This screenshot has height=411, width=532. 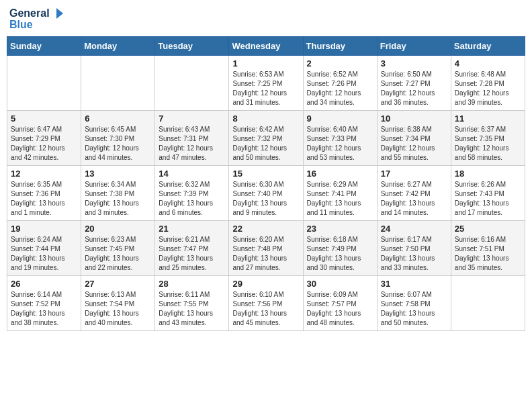 I want to click on day-info: Sunrise: 6:32 AM Sunset: 7:39 PM Dayligh…, so click(x=192, y=199).